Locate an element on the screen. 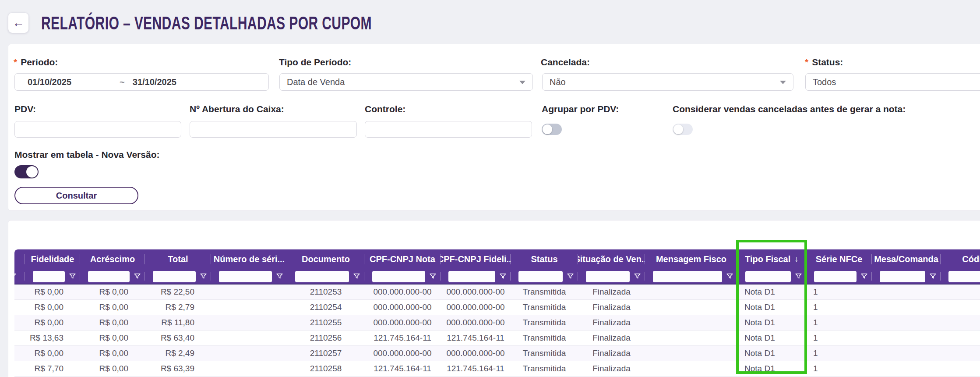 This screenshot has height=377, width=980. column-header: Total is located at coordinates (178, 259).